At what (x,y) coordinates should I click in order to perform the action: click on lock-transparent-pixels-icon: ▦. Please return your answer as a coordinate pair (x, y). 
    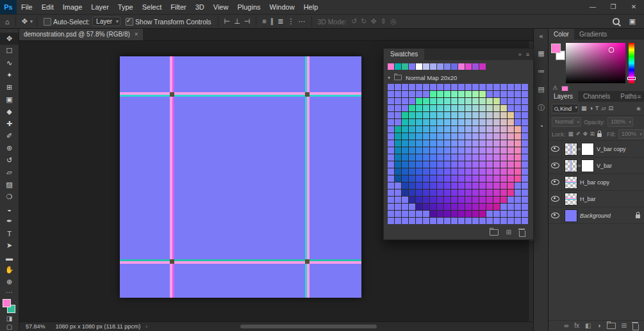
    Looking at the image, I should click on (571, 134).